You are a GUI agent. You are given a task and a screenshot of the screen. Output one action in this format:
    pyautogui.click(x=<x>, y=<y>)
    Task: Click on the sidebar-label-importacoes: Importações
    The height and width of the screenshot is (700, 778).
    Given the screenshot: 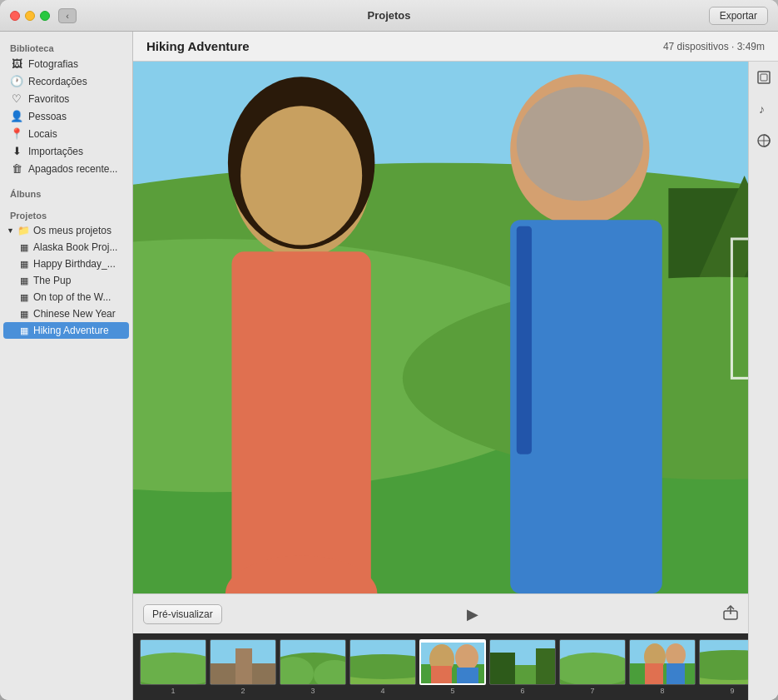 What is the action you would take?
    pyautogui.click(x=56, y=151)
    